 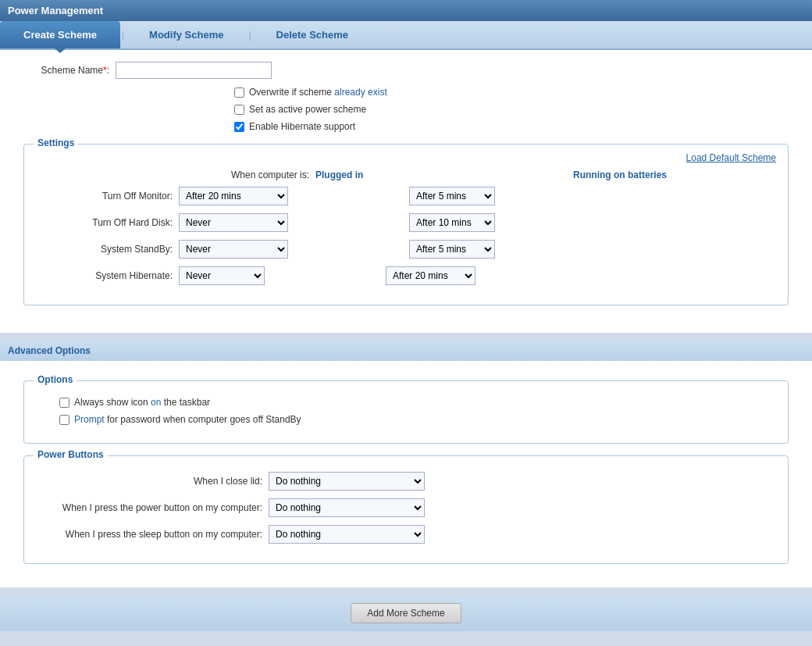 What do you see at coordinates (347, 508) in the screenshot?
I see `power-button-select: Do nothing Standby Hibernate Shut down T…` at bounding box center [347, 508].